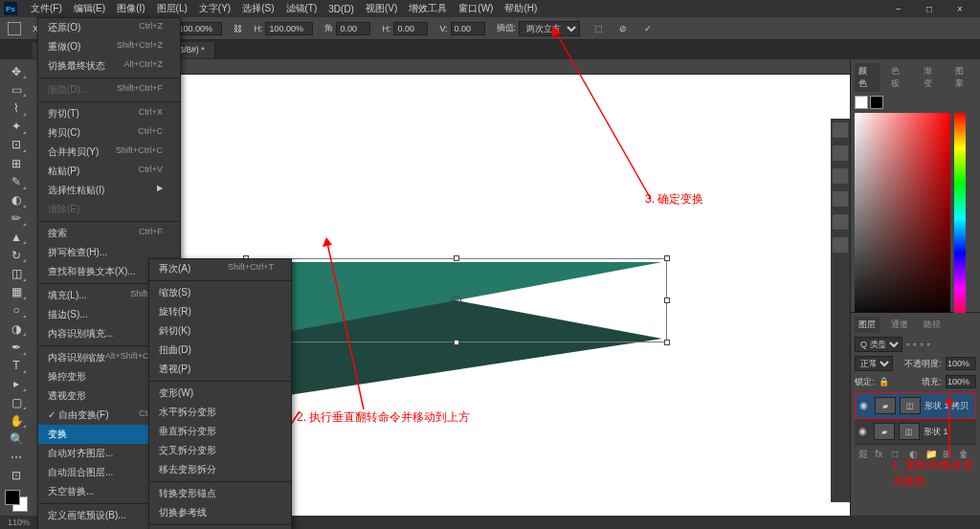 This screenshot has height=529, width=980. What do you see at coordinates (16, 71) in the screenshot?
I see `move-tool: ✥` at bounding box center [16, 71].